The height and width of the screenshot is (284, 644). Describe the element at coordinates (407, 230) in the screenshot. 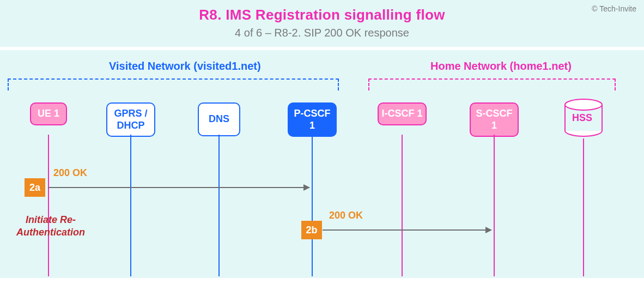

I see `arrow-2b` at that location.